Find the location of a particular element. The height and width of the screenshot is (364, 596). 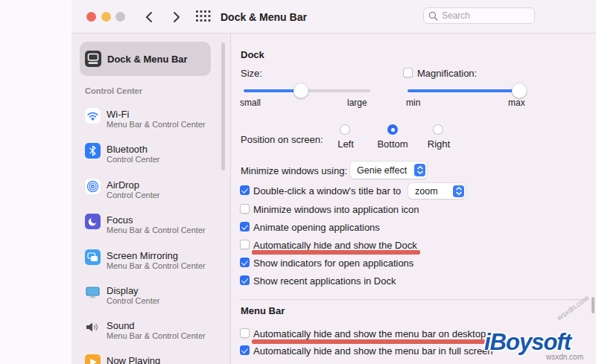

back-button is located at coordinates (150, 17).